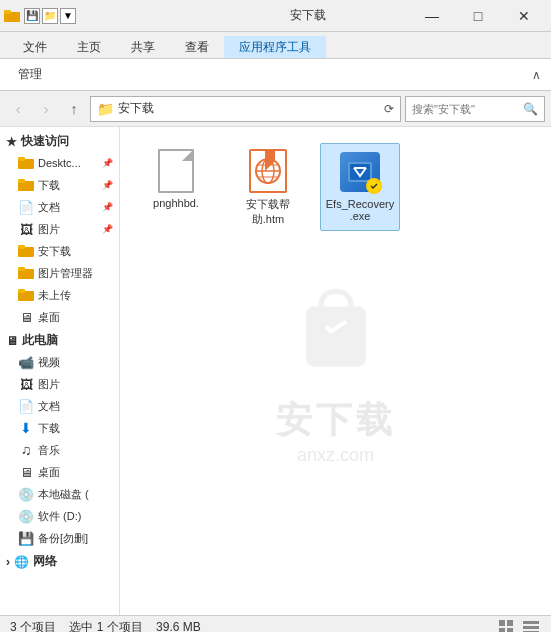  What do you see at coordinates (12, 341) in the screenshot?
I see `this-pc-computer-icon: 🖥` at bounding box center [12, 341].